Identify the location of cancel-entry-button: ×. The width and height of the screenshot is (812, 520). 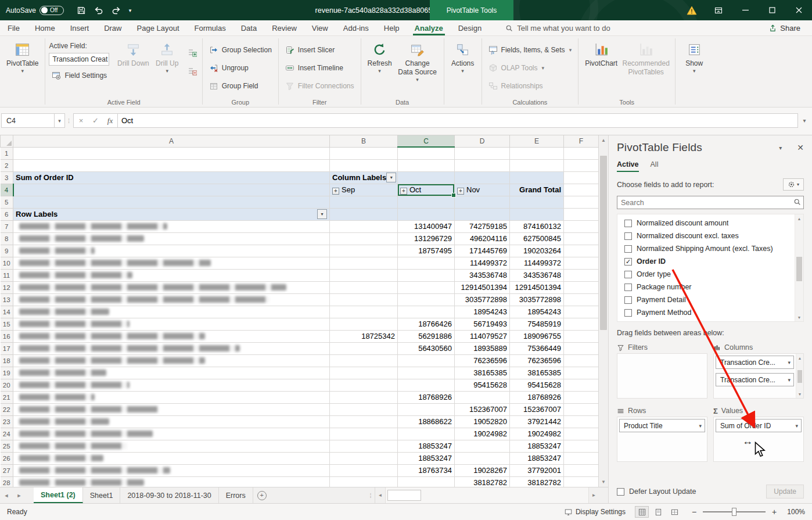
(81, 121).